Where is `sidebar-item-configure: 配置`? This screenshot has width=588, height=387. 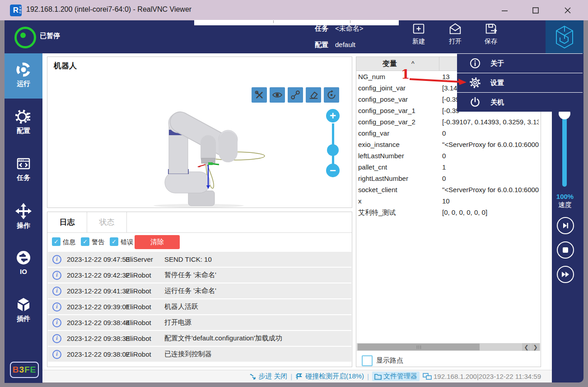 sidebar-item-configure: 配置 is located at coordinates (23, 123).